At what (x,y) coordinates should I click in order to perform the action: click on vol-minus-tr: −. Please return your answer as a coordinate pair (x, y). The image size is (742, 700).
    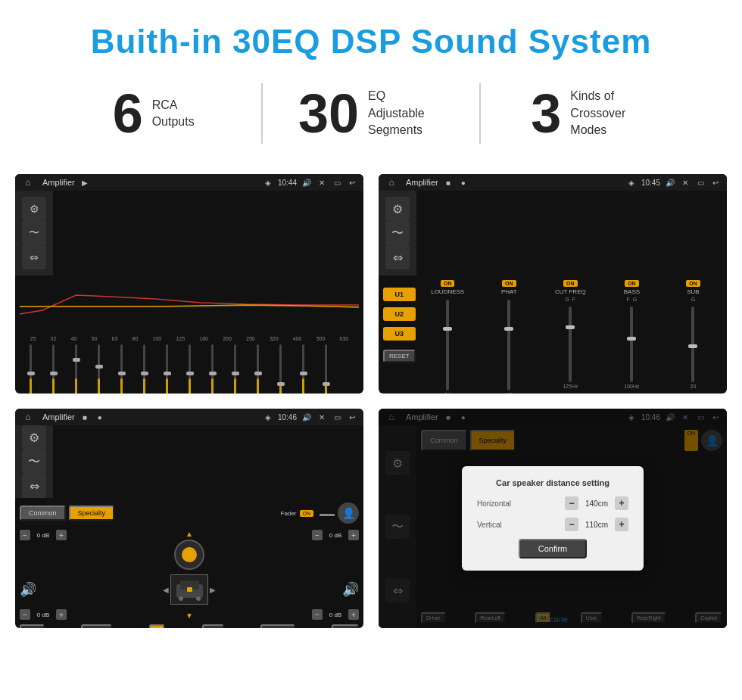
    Looking at the image, I should click on (317, 535).